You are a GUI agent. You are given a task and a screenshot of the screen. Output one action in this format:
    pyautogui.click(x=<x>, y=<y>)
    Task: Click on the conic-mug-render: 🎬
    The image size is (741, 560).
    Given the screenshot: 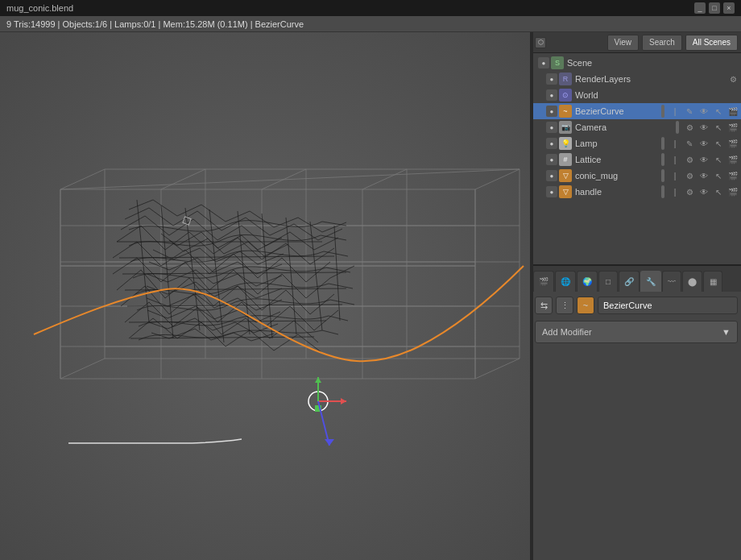 What is the action you would take?
    pyautogui.click(x=733, y=176)
    